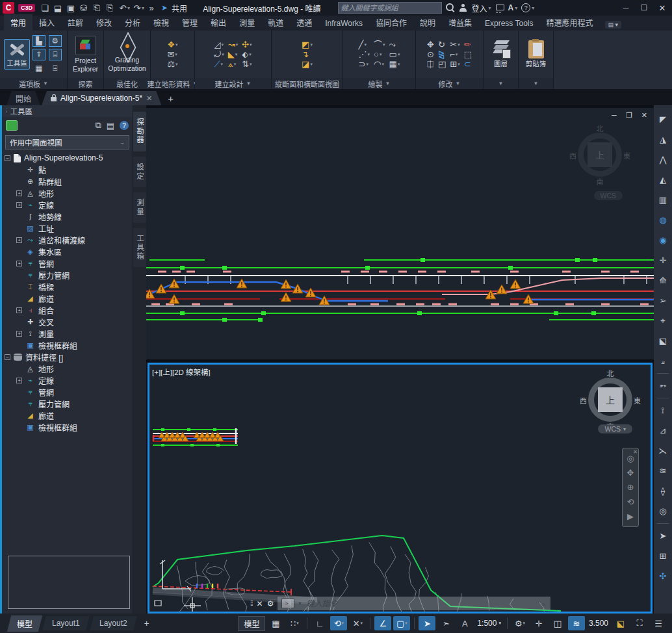 The height and width of the screenshot is (633, 672). I want to click on wcs-menu-top: WCS, so click(608, 196).